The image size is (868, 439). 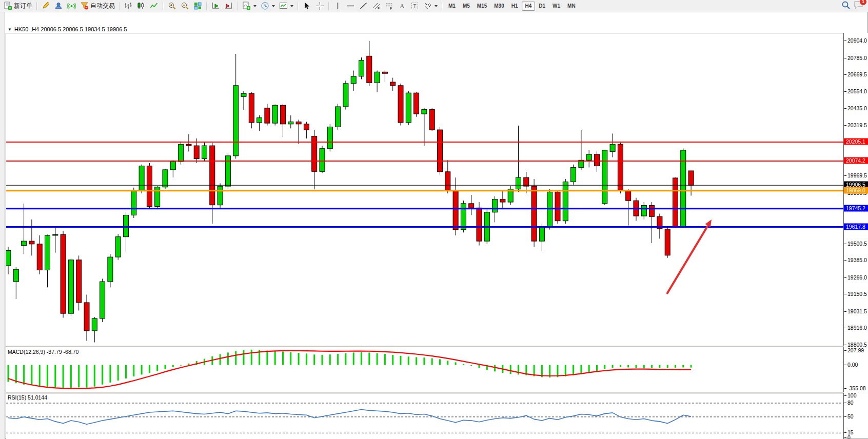 I want to click on line-chart-button, so click(x=154, y=6).